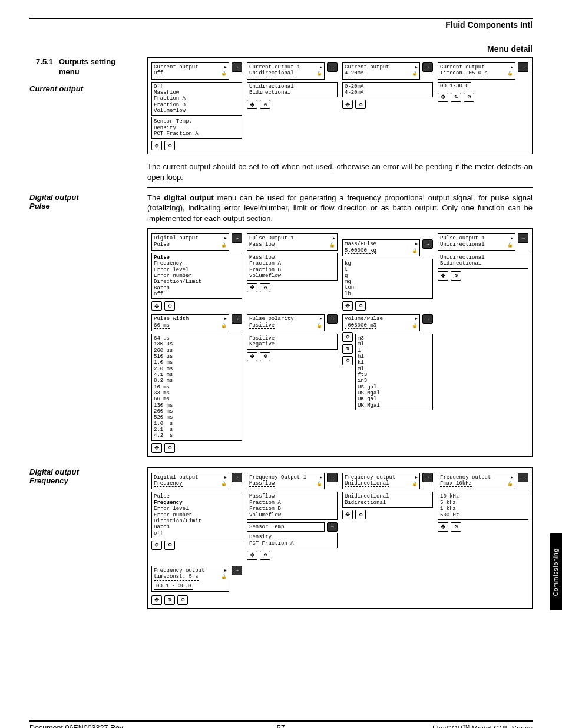 Image resolution: width=562 pixels, height=728 pixels. What do you see at coordinates (161, 245) in the screenshot?
I see `menu-selected: Pulse` at bounding box center [161, 245].